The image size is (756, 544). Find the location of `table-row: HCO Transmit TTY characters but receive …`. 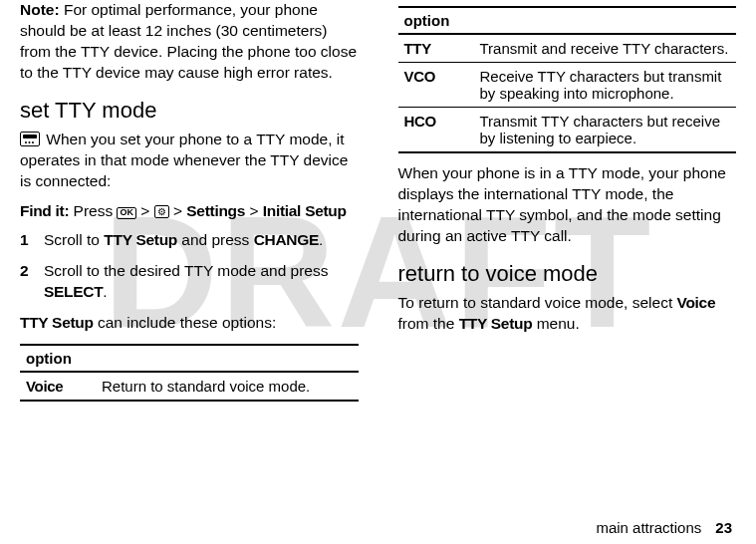

table-row: HCO Transmit TTY characters but receive … is located at coordinates (568, 131).